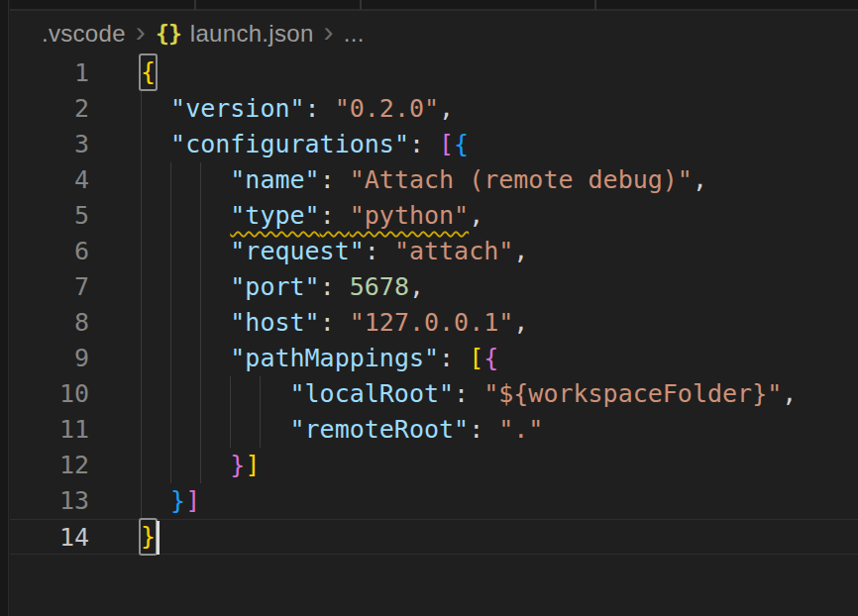 The height and width of the screenshot is (616, 858). I want to click on line-number: 2, so click(50, 109).